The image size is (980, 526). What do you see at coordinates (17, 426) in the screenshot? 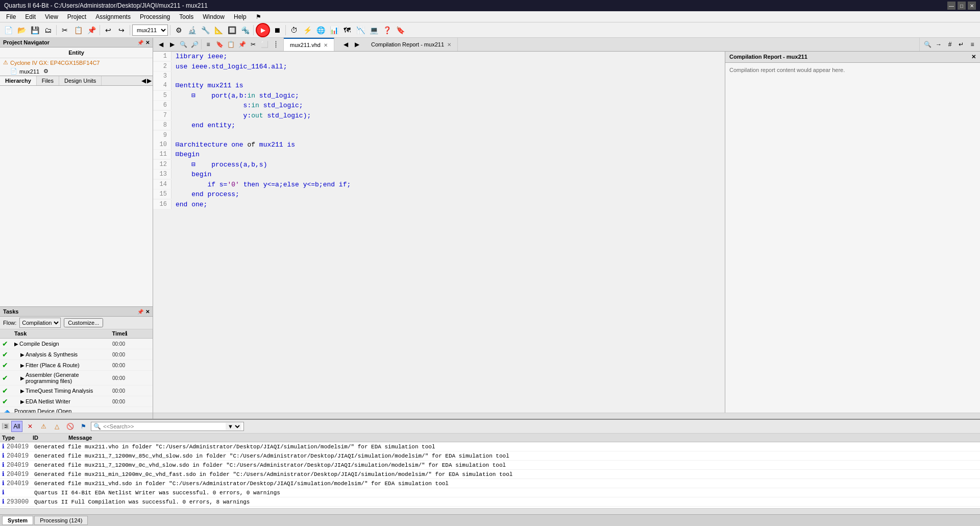
I see `msg-all-btn: All` at bounding box center [17, 426].